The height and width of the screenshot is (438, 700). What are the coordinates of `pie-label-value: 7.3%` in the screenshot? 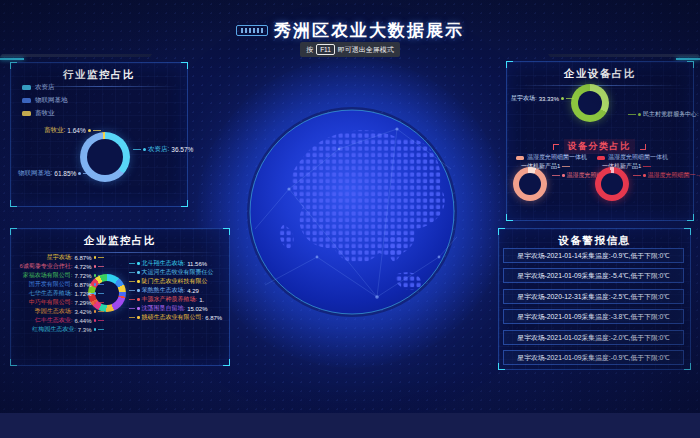 It's located at (85, 330).